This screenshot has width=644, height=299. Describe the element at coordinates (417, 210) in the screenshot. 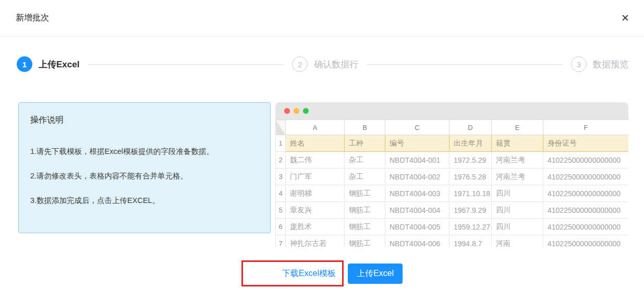

I see `cell: NBDT4004-004` at that location.